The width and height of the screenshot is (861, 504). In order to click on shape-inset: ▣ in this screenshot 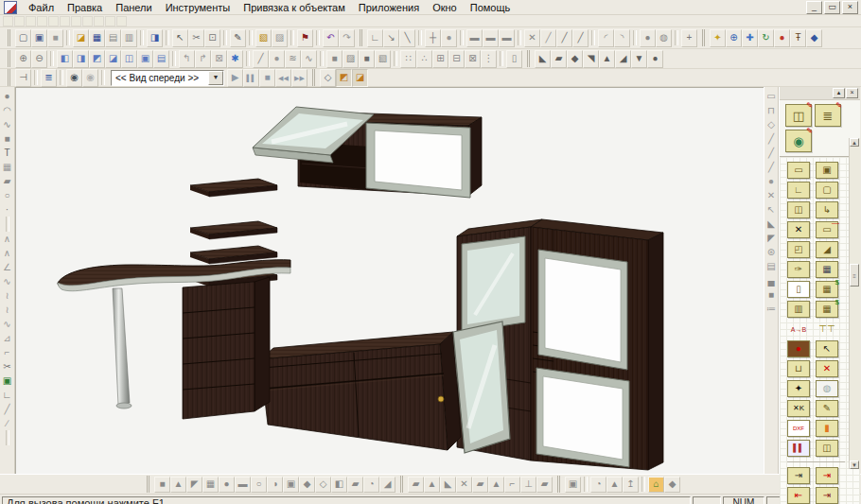, I will do `click(291, 484)`.